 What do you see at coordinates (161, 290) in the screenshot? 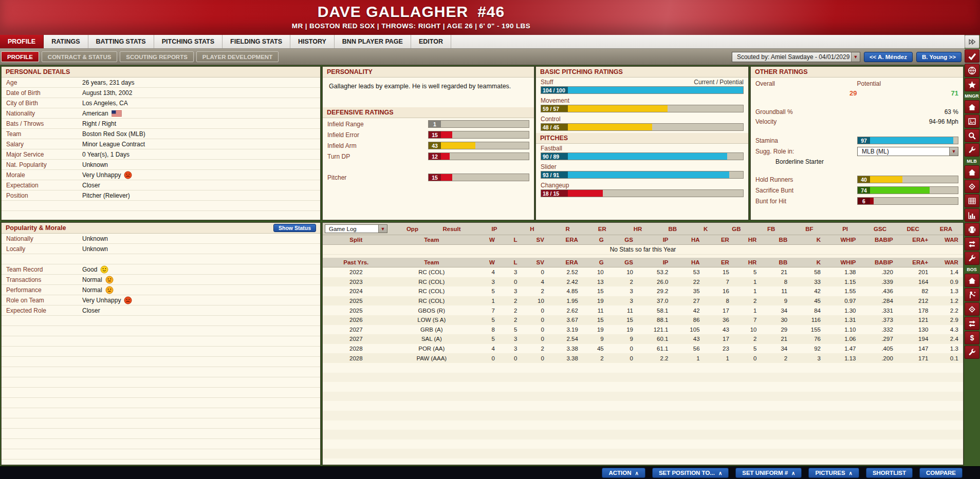
I see `detail-row-performance: PerformanceNormal` at bounding box center [161, 290].